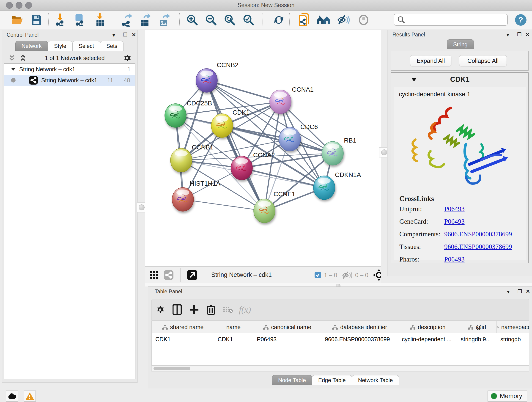 Image resolution: width=532 pixels, height=402 pixels. What do you see at coordinates (284, 194) in the screenshot?
I see `node-label: CCNE1` at bounding box center [284, 194].